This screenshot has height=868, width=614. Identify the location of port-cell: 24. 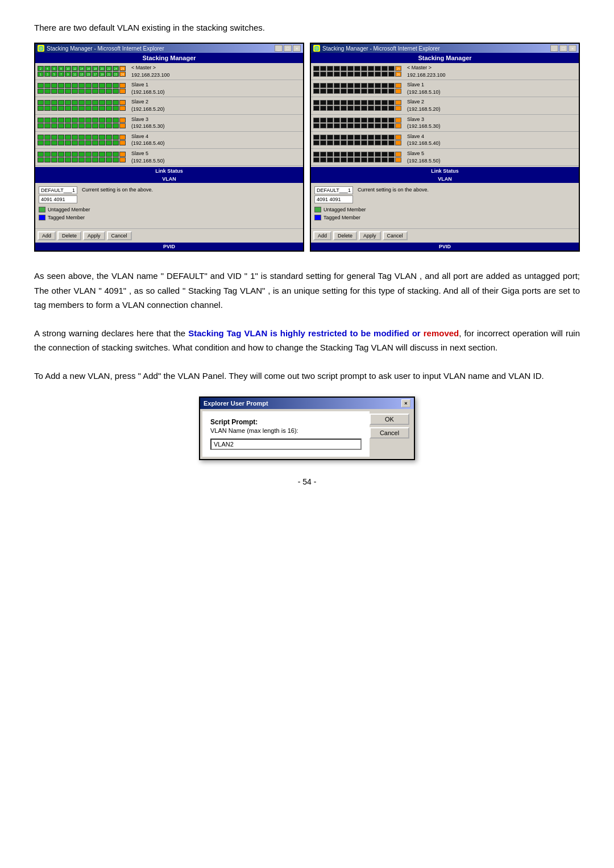
(116, 68).